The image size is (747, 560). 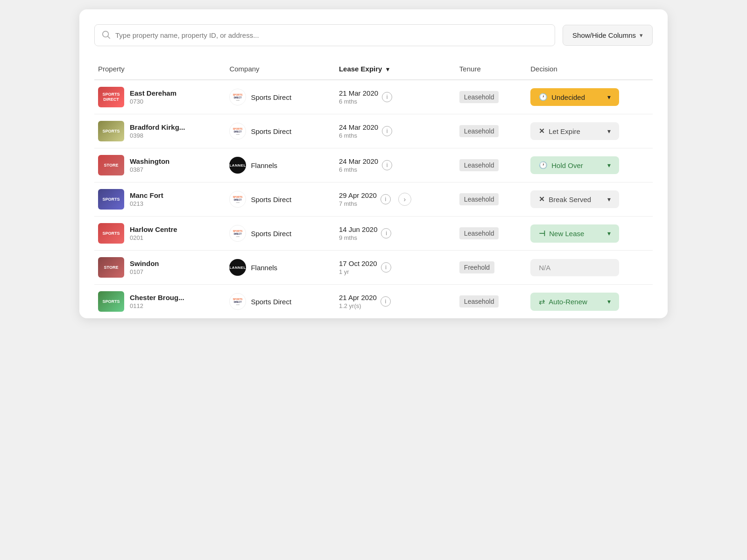 I want to click on tenure-cell-4: Leasehold, so click(x=491, y=233).